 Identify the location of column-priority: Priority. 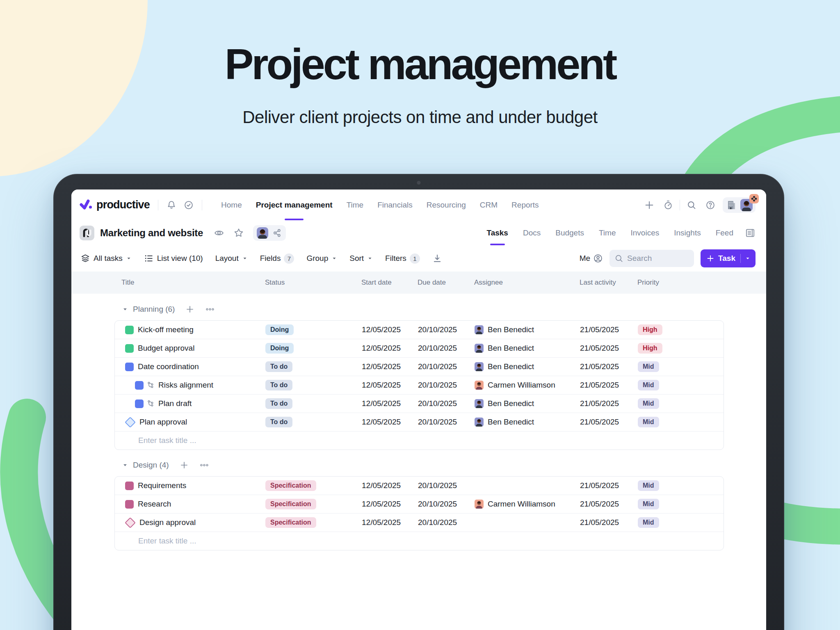
(680, 283).